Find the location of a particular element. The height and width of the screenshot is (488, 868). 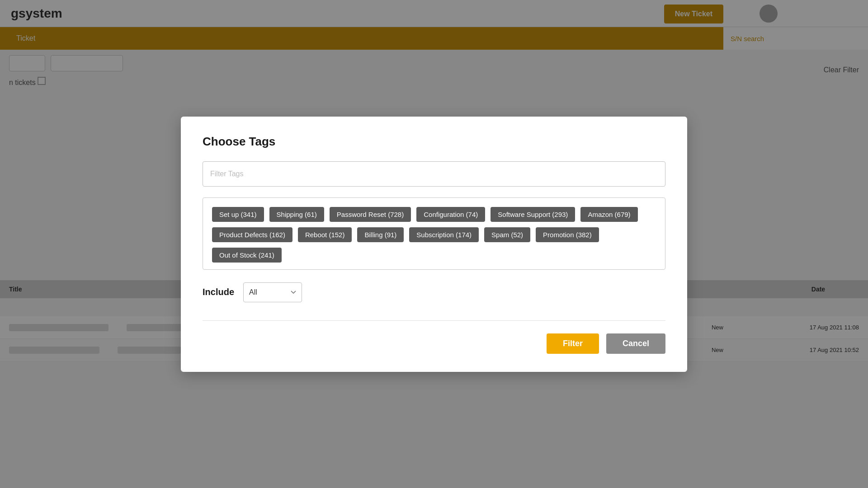

include-select: AllAnyNone is located at coordinates (273, 292).